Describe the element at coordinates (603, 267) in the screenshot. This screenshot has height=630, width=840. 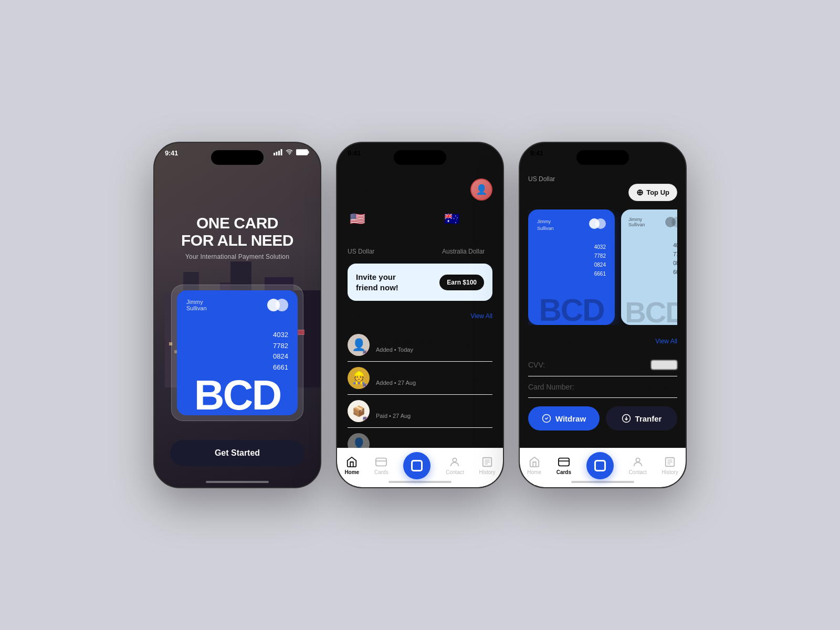
I see `cards-scroll: Jimmy Sullivan 4032 7782 0824` at that location.